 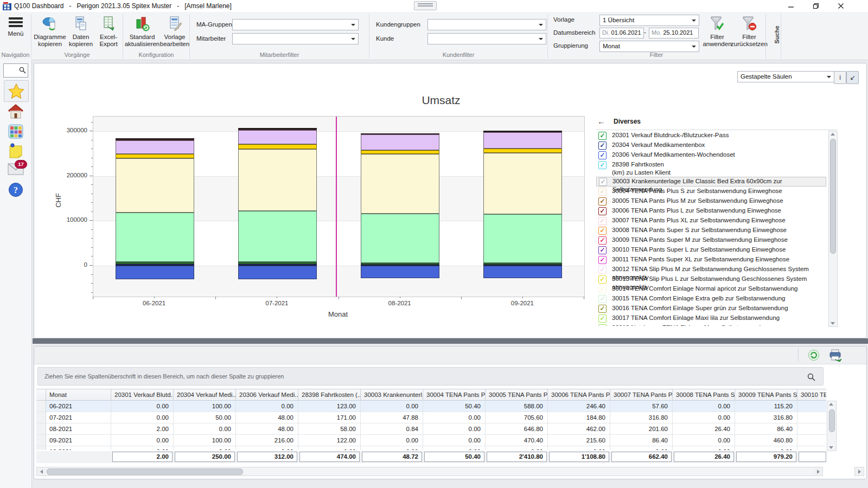 What do you see at coordinates (711, 309) in the screenshot?
I see `product-list-item: ✓30016 TENA Comfort Einlage Super grün z…` at bounding box center [711, 309].